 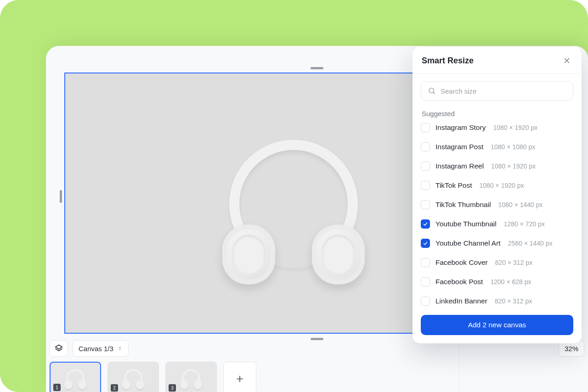 I want to click on size-option: Instagram Reel1080 × 1920 px, so click(x=497, y=166).